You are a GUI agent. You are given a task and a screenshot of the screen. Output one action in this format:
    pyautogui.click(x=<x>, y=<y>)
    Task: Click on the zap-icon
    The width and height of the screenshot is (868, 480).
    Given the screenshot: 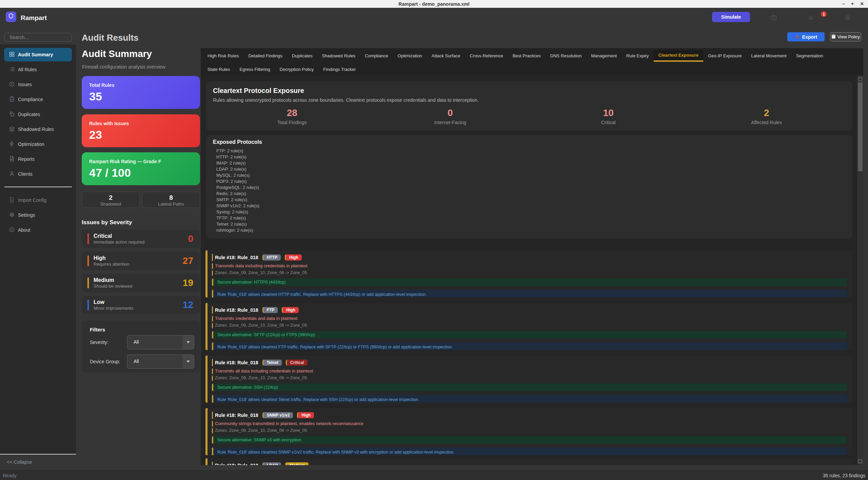 What is the action you would take?
    pyautogui.click(x=12, y=145)
    